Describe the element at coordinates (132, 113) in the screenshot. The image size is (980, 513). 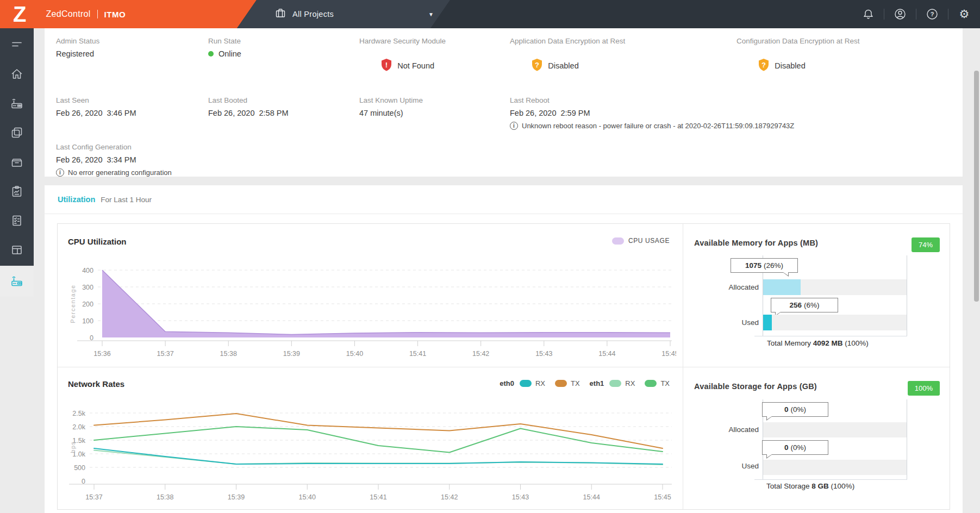
I see `field-value: Feb 26, 2020 3:46 PM` at that location.